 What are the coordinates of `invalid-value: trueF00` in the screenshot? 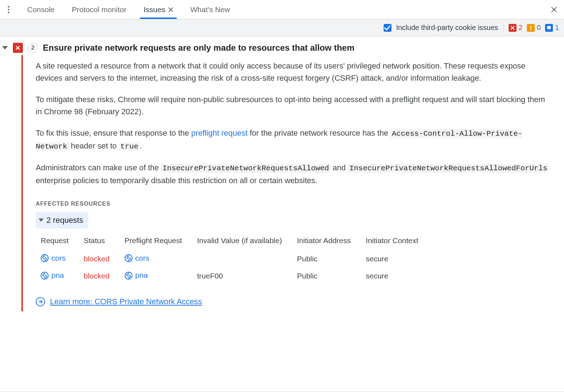 It's located at (242, 276).